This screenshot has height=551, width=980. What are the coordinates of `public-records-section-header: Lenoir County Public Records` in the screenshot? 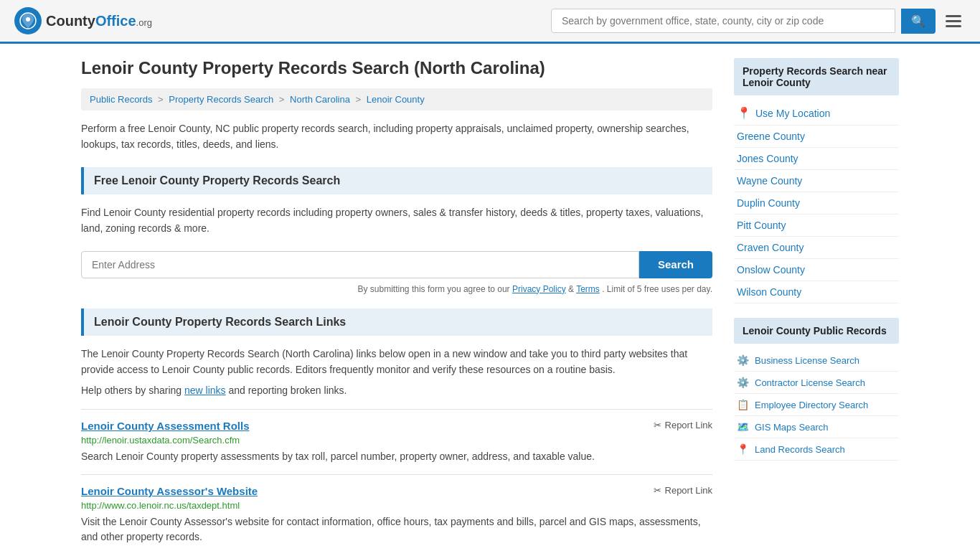 It's located at (816, 331).